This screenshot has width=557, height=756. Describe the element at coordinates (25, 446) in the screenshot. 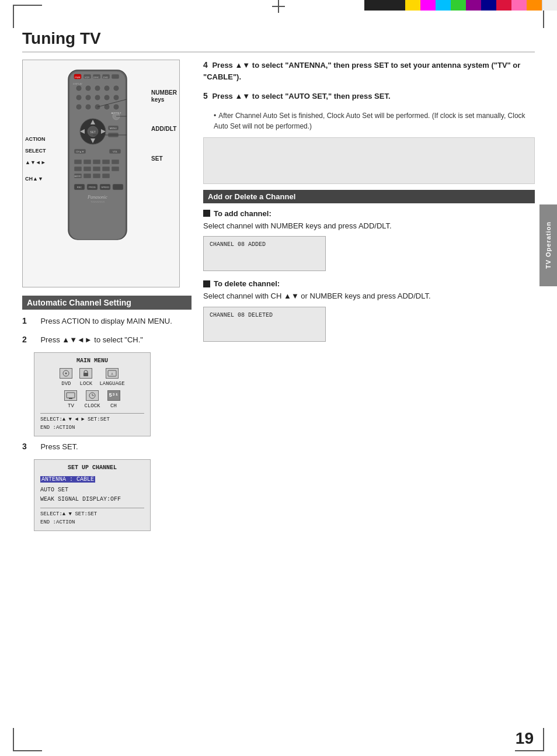

I see `step-3-num: 3` at that location.